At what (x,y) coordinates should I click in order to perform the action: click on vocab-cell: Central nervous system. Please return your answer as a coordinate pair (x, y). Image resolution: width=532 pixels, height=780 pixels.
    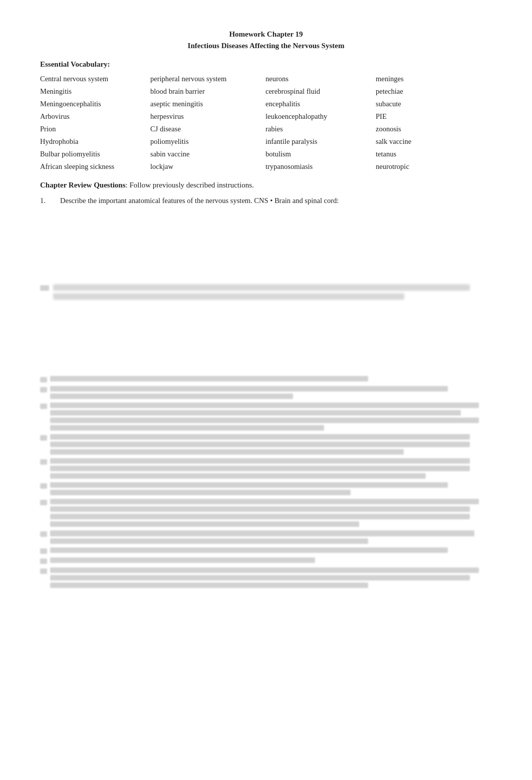
    Looking at the image, I should click on (95, 79).